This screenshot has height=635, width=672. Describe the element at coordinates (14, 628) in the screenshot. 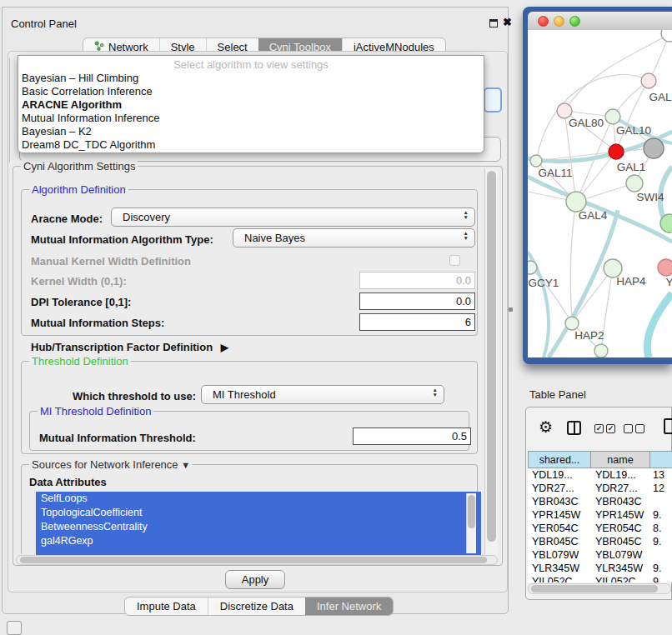

I see `collapsed-panel-icon` at that location.